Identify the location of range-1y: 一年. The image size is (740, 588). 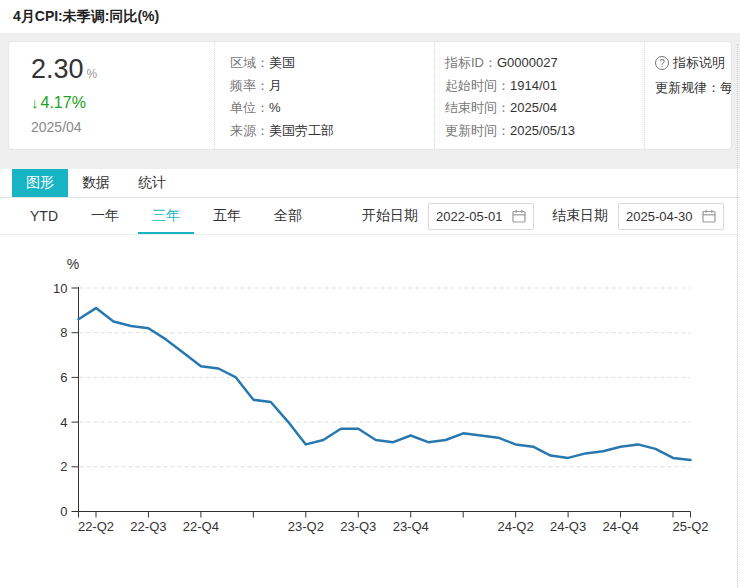
(105, 216).